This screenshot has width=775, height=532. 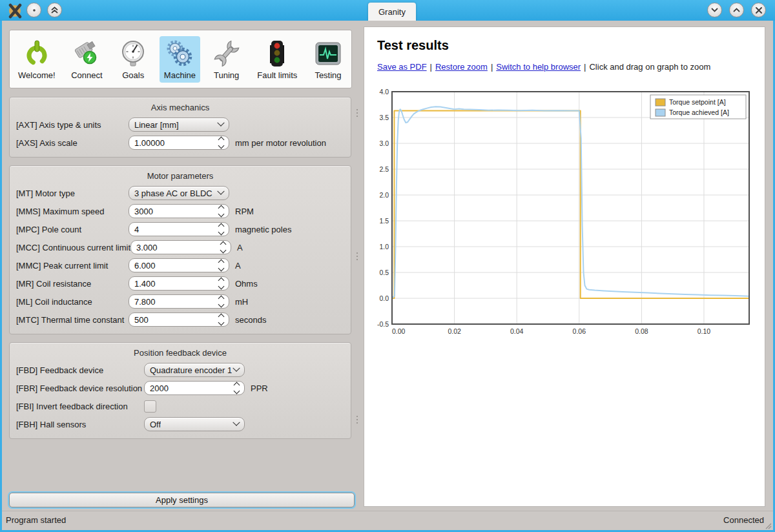 What do you see at coordinates (277, 59) in the screenshot?
I see `toolbar-item-fault-limits: Fault limits` at bounding box center [277, 59].